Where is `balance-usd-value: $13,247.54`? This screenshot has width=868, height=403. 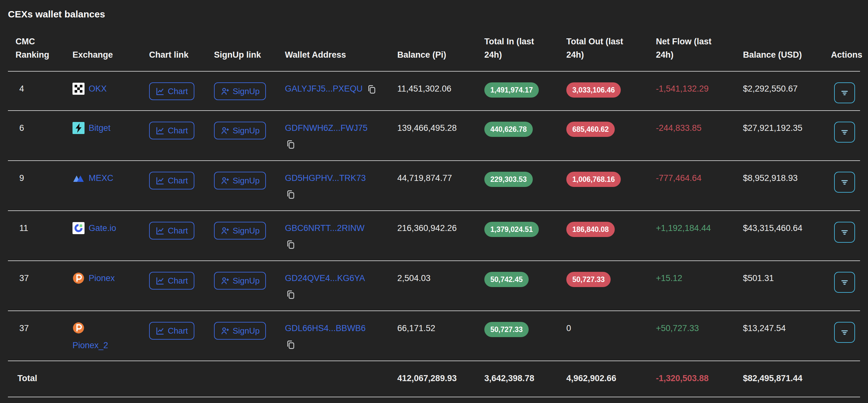
balance-usd-value: $13,247.54 is located at coordinates (779, 336).